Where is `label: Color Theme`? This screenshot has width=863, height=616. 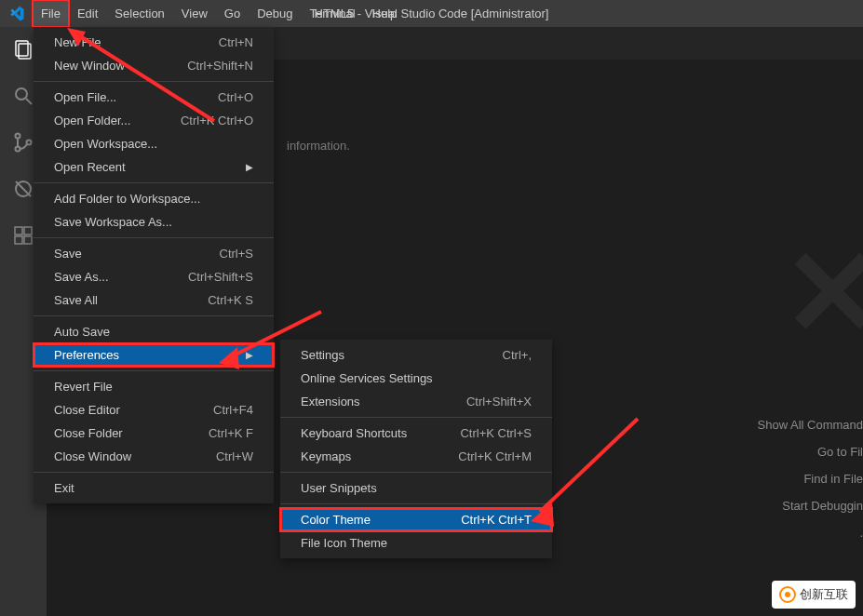
label: Color Theme is located at coordinates (335, 519).